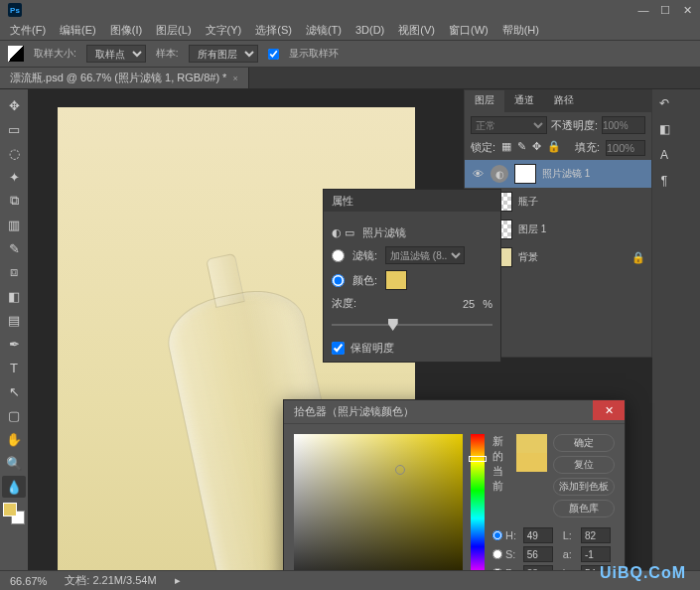 This screenshot has width=700, height=590. What do you see at coordinates (14, 129) in the screenshot?
I see `marquee-tool: ▭` at bounding box center [14, 129].